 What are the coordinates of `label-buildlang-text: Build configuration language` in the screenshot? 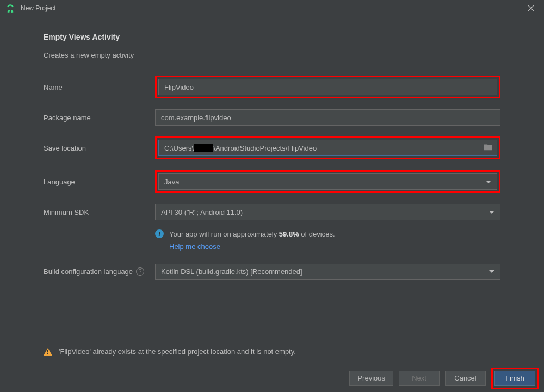 It's located at (88, 272).